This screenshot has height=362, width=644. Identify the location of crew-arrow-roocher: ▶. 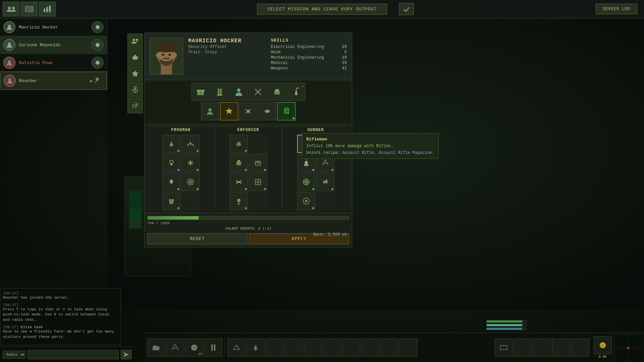
(91, 81).